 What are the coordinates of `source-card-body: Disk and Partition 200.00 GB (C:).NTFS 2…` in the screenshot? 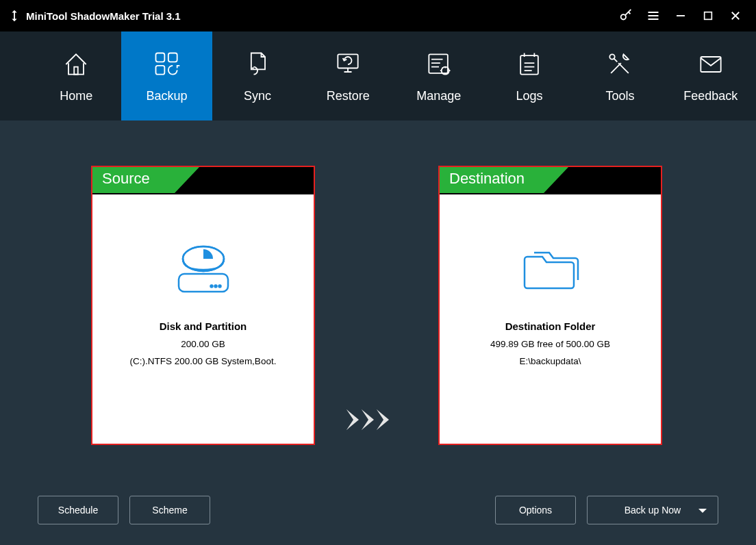 It's located at (203, 281).